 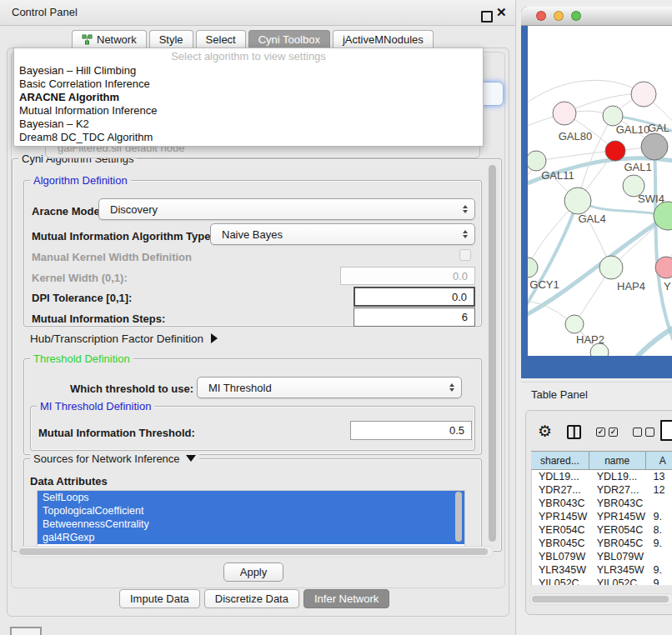 I want to click on algorithm-option-basic-correlation-inference: Basic Correlation Inference, so click(x=248, y=84).